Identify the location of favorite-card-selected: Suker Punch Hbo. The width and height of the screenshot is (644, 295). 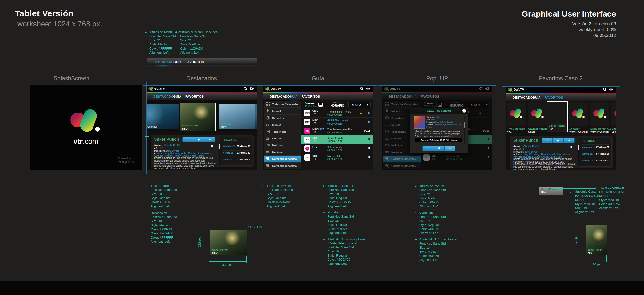
(557, 117).